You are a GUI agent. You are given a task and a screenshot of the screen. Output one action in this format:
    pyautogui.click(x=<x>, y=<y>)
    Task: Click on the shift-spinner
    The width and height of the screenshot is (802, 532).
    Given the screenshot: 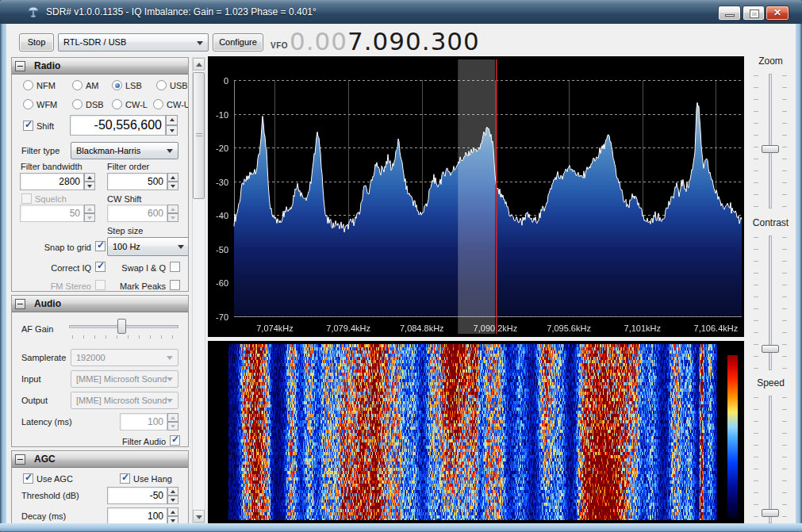 What is the action you would take?
    pyautogui.click(x=171, y=125)
    